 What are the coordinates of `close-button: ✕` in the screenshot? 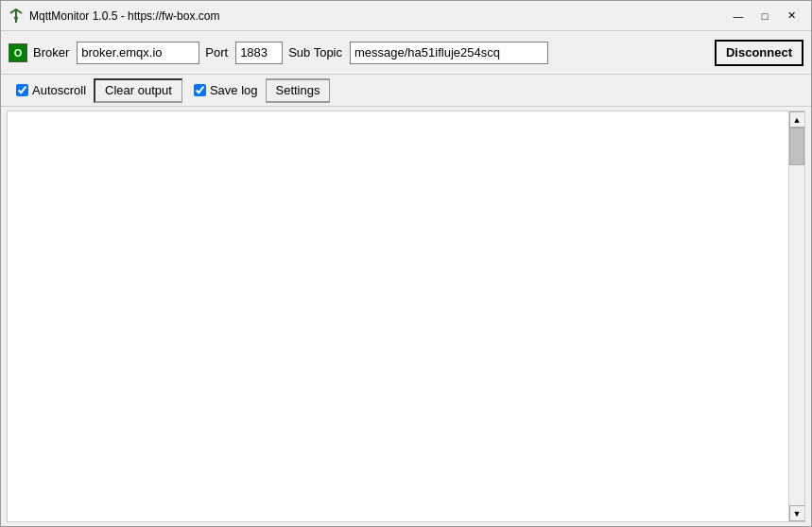 It's located at (791, 16).